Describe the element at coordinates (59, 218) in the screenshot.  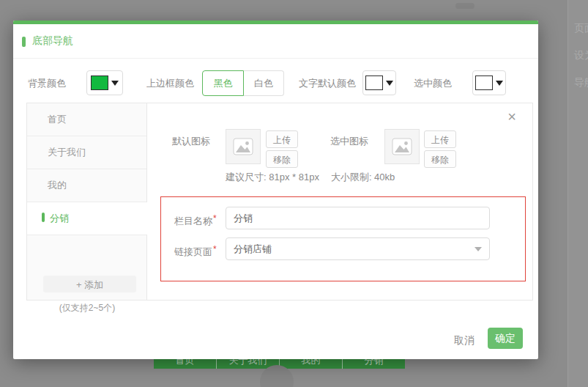
I see `tab-label: 分销` at that location.